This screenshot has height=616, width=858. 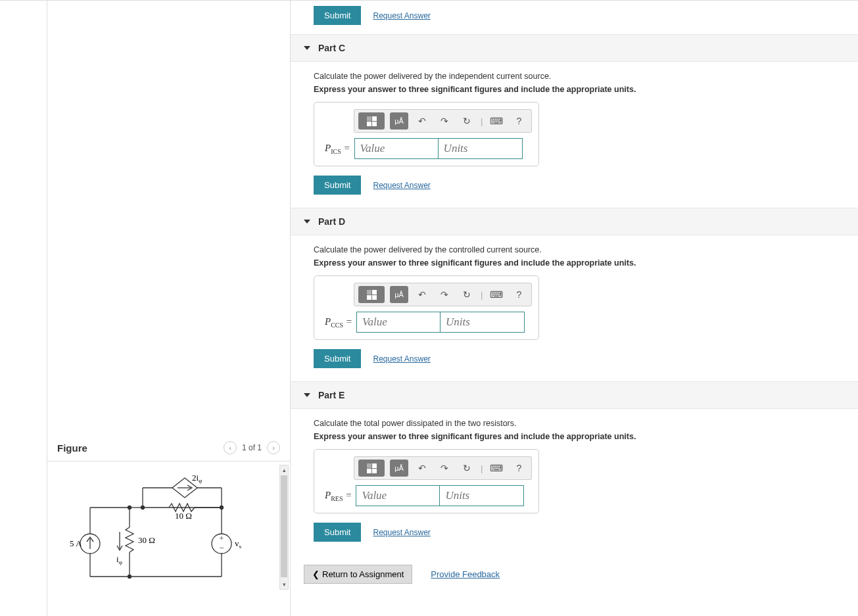 What do you see at coordinates (575, 222) in the screenshot?
I see `part-d-header: Part D` at bounding box center [575, 222].